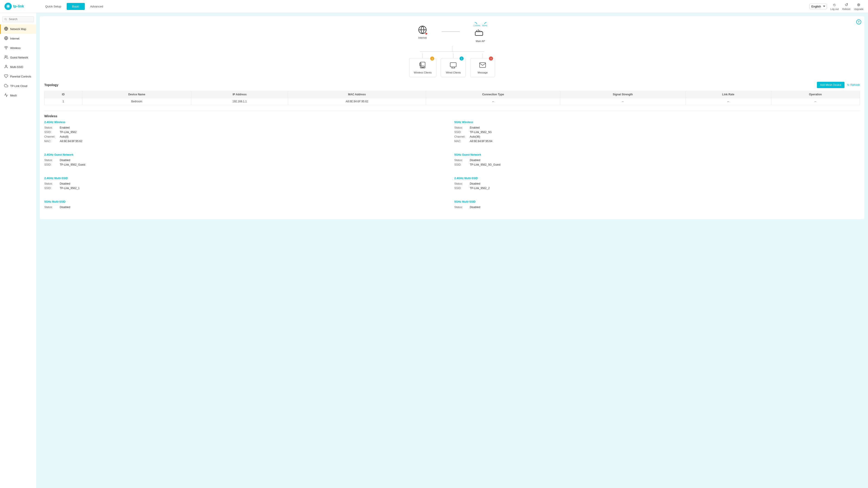  I want to click on col-link-rate: Link Rate, so click(728, 94).